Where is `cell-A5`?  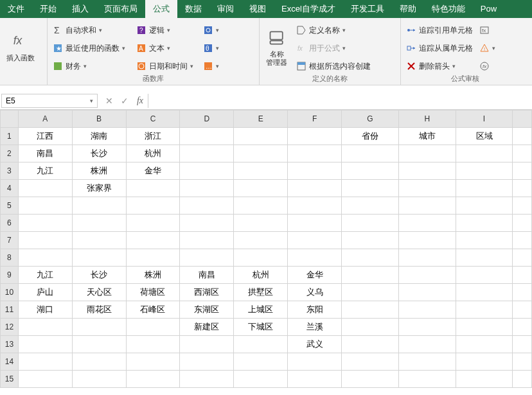 cell-A5 is located at coordinates (45, 206).